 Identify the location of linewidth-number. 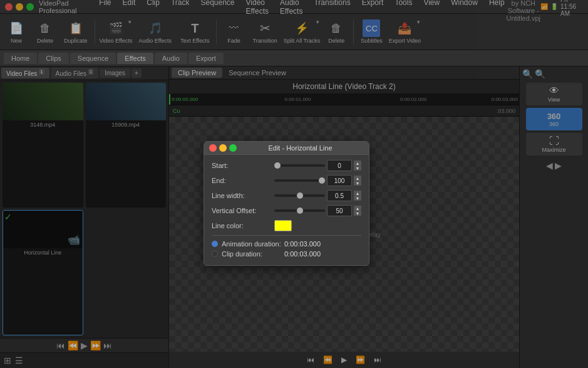
(339, 196).